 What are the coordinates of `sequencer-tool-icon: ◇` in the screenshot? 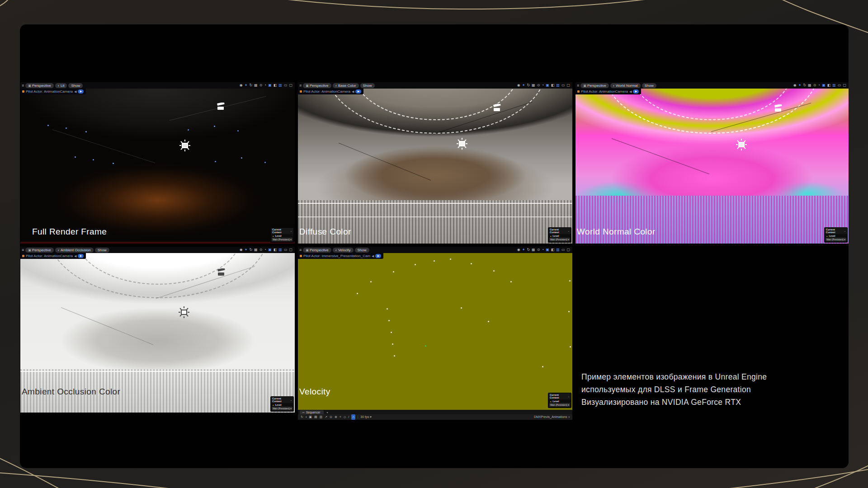 It's located at (344, 417).